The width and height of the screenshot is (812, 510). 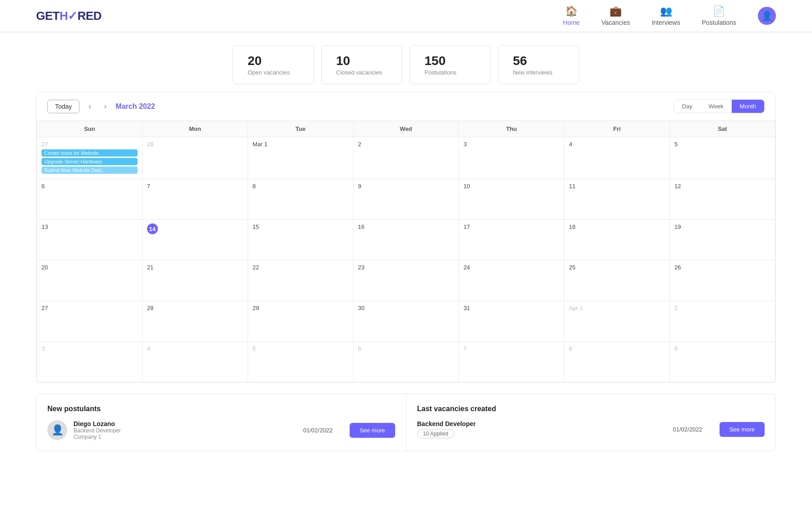 I want to click on postulations-icon: 📄, so click(x=719, y=11).